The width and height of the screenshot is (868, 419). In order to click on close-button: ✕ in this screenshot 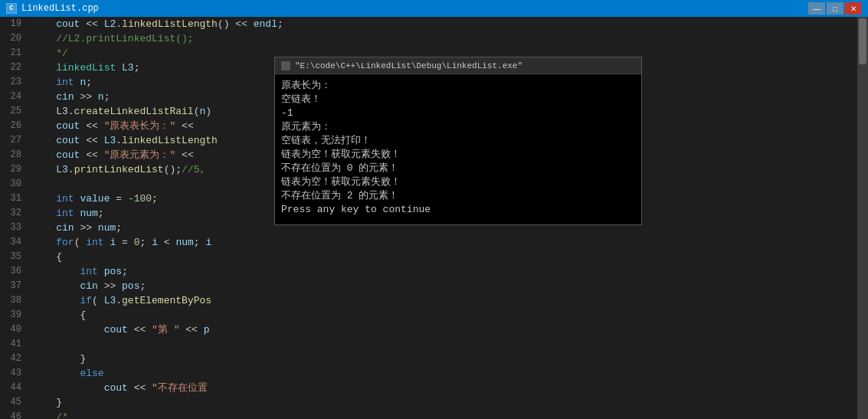, I will do `click(853, 8)`.